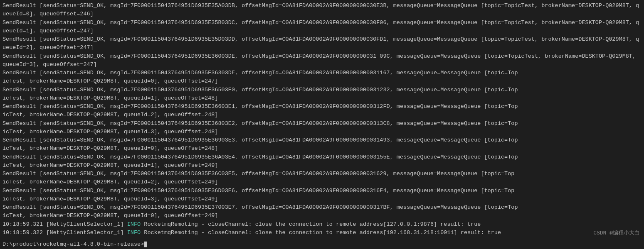 The image size is (644, 249). I want to click on cursor, so click(146, 244).